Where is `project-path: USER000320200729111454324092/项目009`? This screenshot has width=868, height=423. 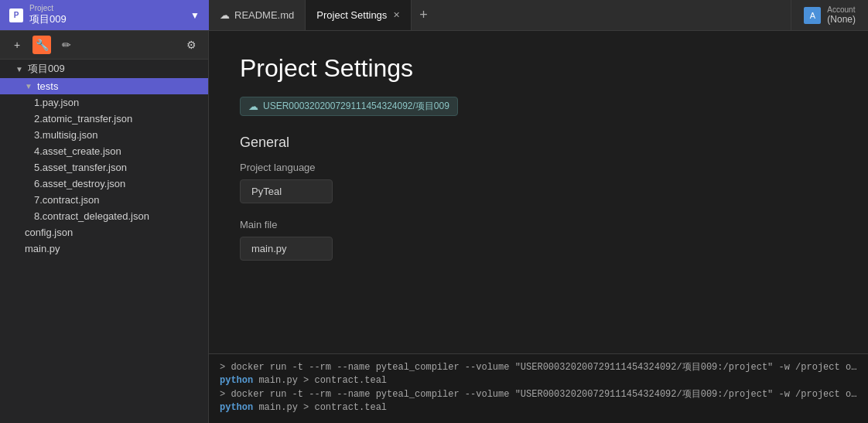
project-path: USER000320200729111454324092/项目009 is located at coordinates (356, 107).